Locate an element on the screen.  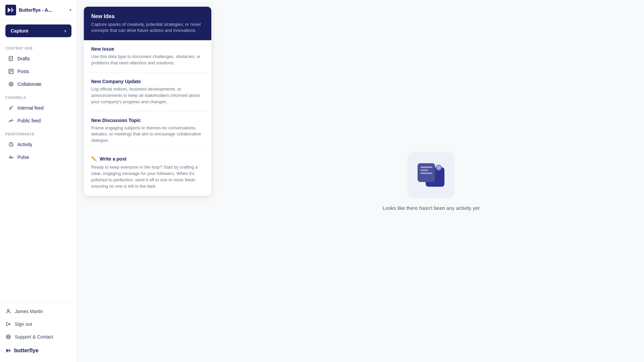
support-icon is located at coordinates (8, 337).